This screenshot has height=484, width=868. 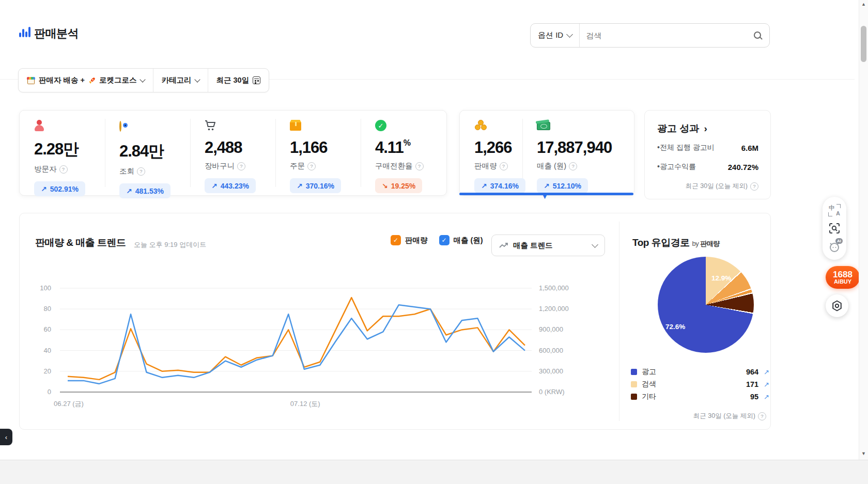 What do you see at coordinates (676, 243) in the screenshot?
I see `inflow-title: Top 유입경로 by 판매량` at bounding box center [676, 243].